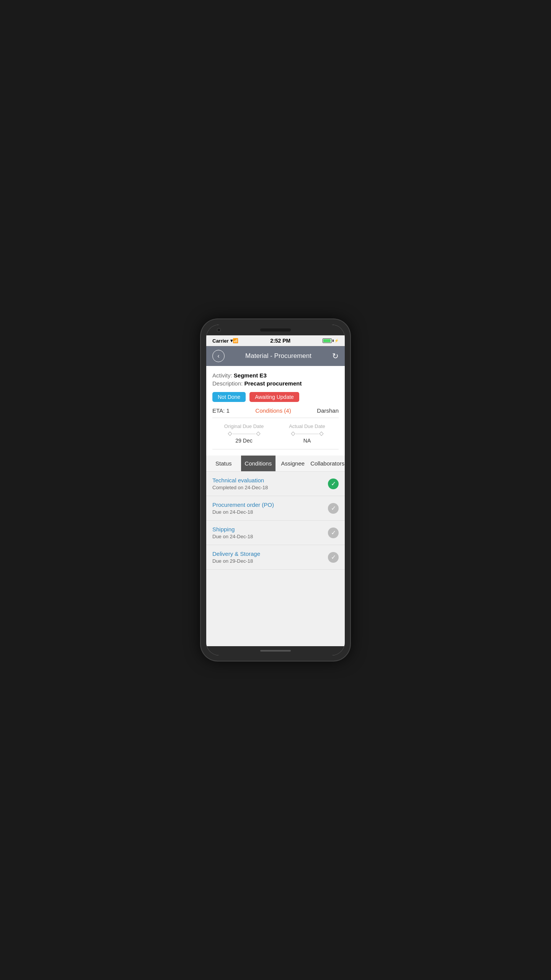 This screenshot has height=980, width=551. Describe the element at coordinates (258, 463) in the screenshot. I see `tab-conditions-label: Conditions` at that location.